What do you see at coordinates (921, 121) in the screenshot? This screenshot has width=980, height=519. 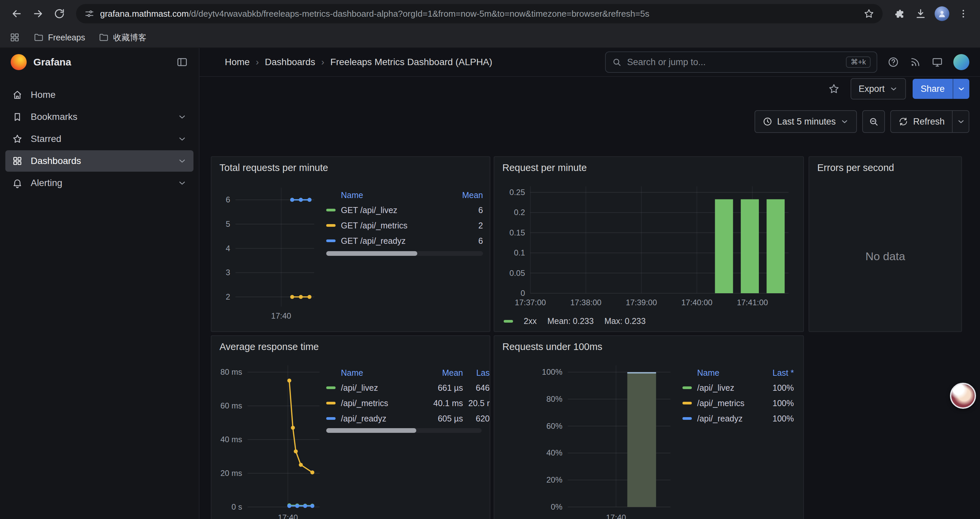 I see `refresh-button: Refresh` at bounding box center [921, 121].